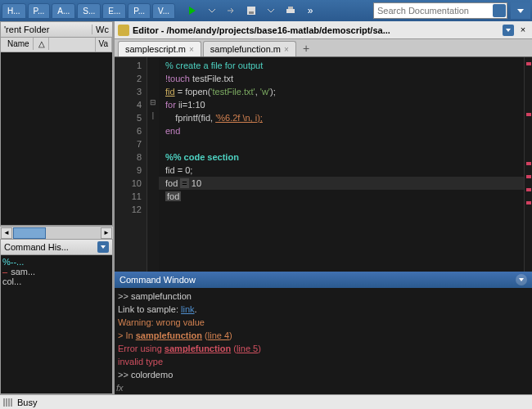 The height and width of the screenshot is (409, 532). Describe the element at coordinates (341, 92) in the screenshot. I see `code-line: fid = fopen('testFile.txt', 'w');` at that location.